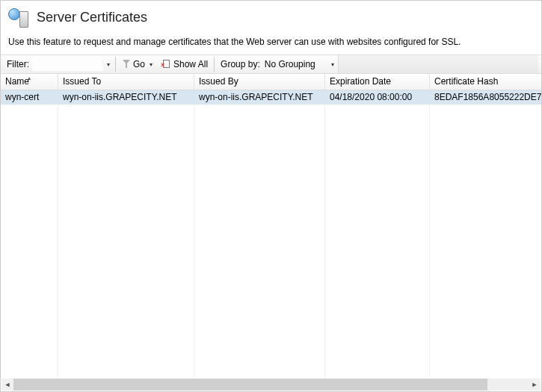  What do you see at coordinates (241, 64) in the screenshot?
I see `groupby-label: Group by:` at bounding box center [241, 64].